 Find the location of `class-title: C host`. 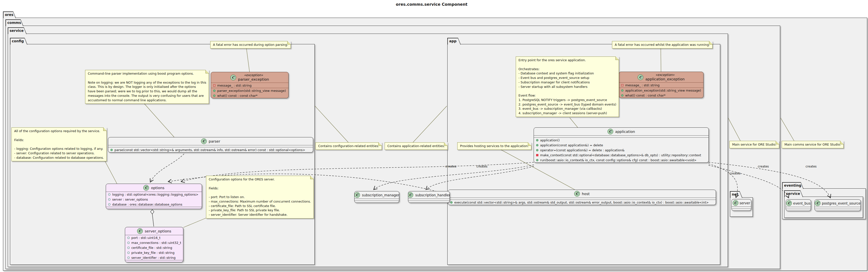

class-title: C host is located at coordinates (582, 193).